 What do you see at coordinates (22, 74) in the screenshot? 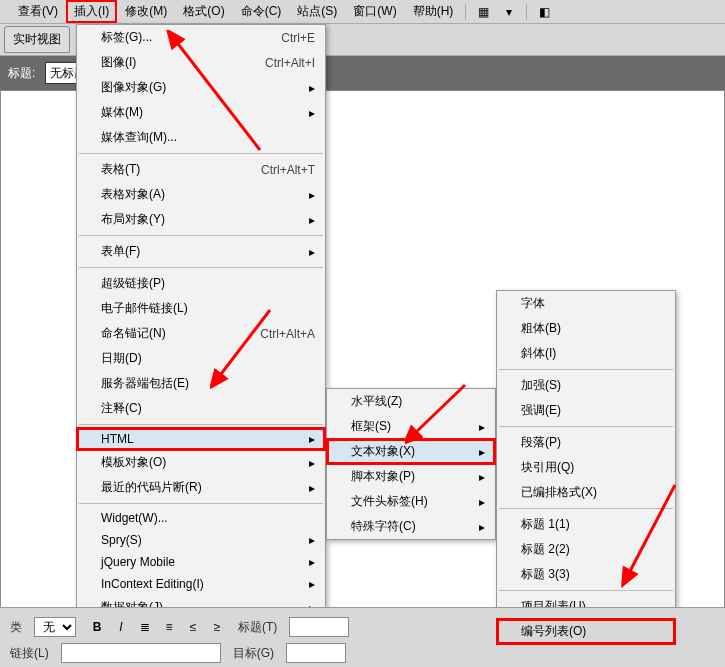
I see `title-label: 标题:` at bounding box center [22, 74].